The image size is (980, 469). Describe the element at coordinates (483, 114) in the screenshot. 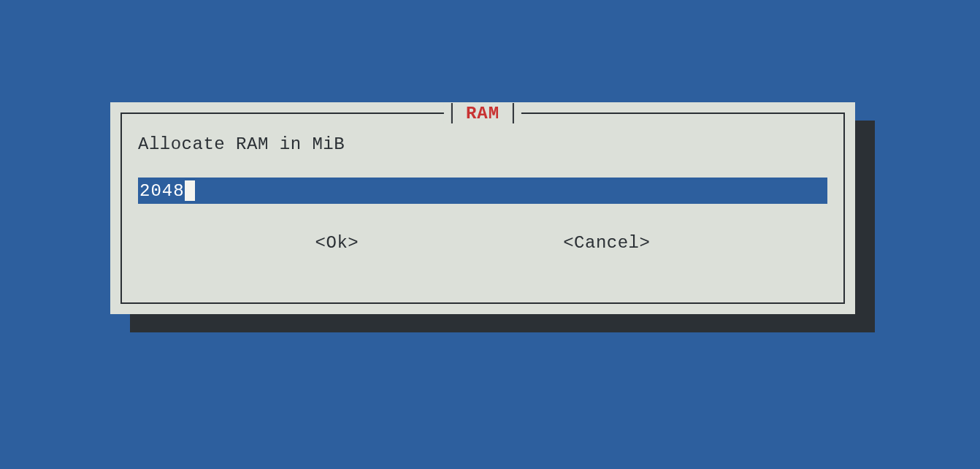

I see `dialog-title: RAM` at that location.